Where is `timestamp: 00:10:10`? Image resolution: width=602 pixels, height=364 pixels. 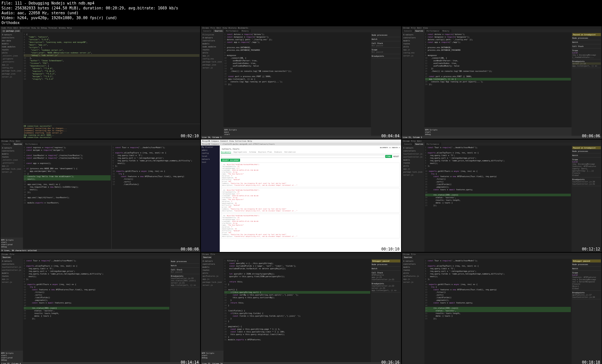
timestamp: 00:10:10 is located at coordinates (390, 249).